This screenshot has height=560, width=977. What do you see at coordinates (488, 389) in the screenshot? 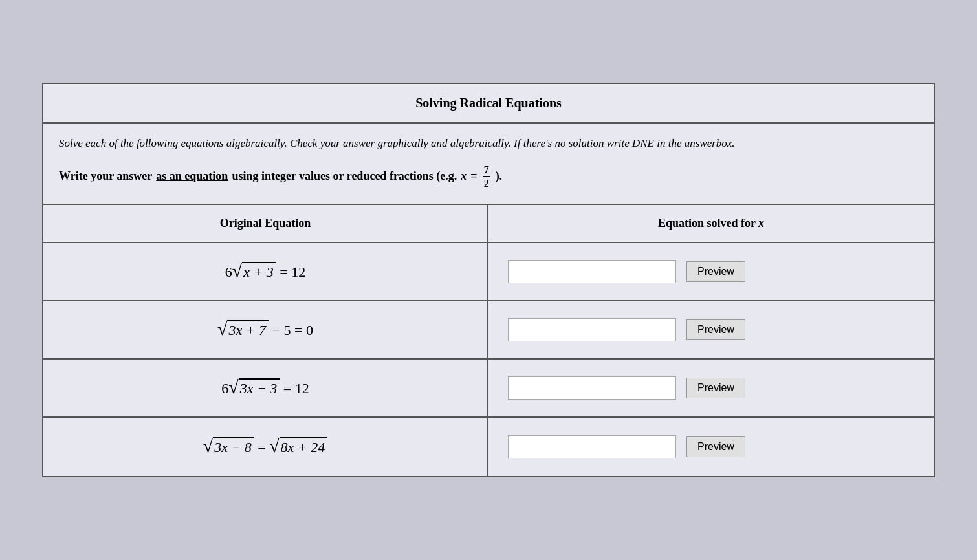
I see `table-row: 6√3x − 3 = 12 Preview` at bounding box center [488, 389].